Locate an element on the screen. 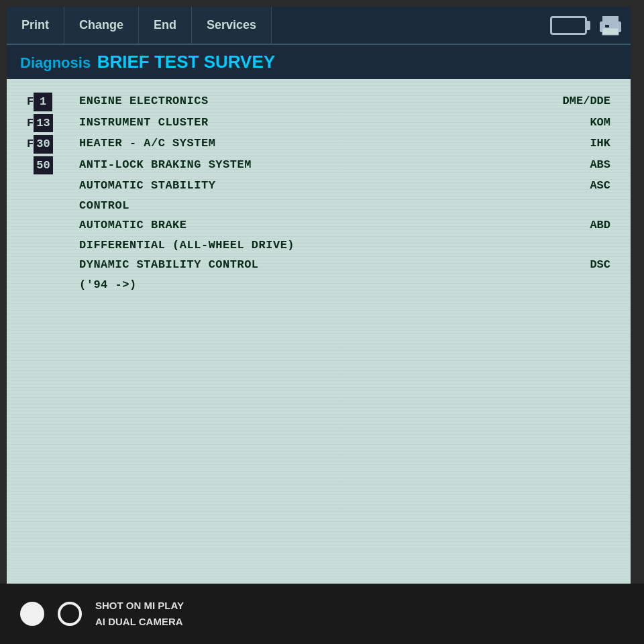  row-abbr-heater: IHK is located at coordinates (577, 144).